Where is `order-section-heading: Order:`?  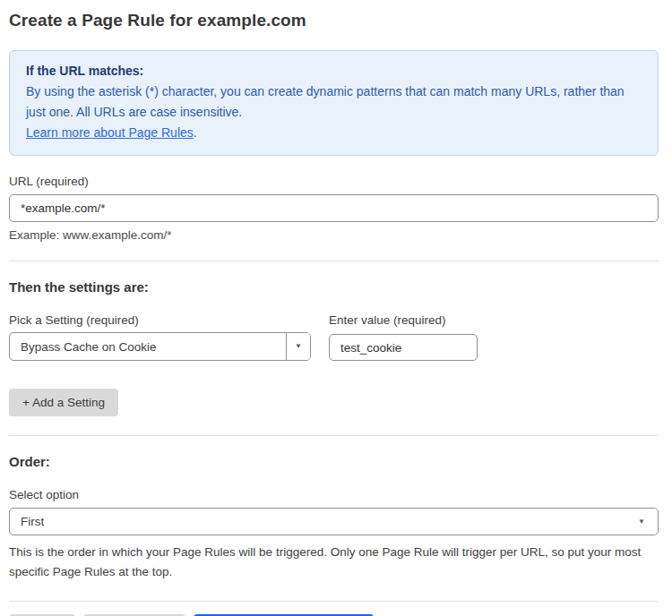
order-section-heading: Order: is located at coordinates (333, 462).